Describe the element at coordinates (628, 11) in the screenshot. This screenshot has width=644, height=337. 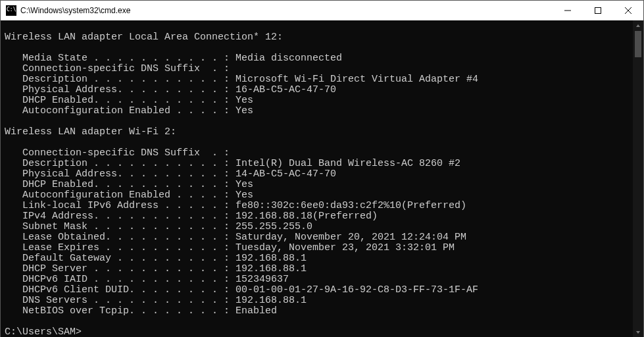
I see `close-button` at that location.